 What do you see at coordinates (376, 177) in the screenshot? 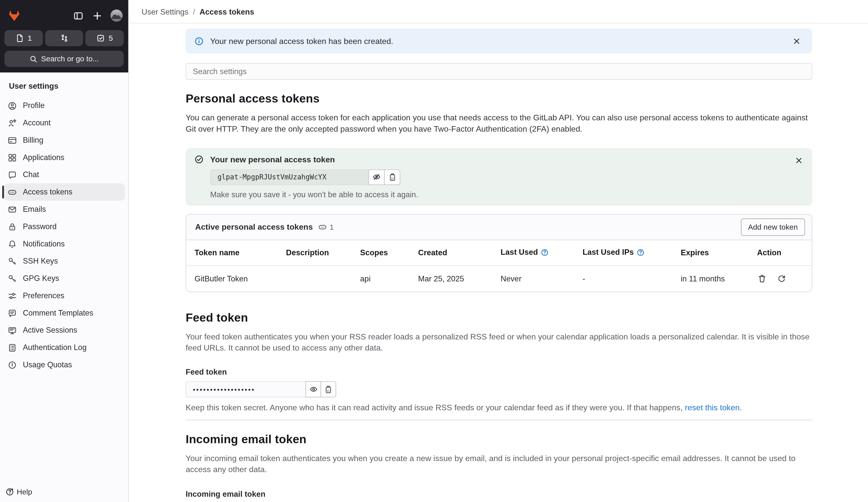
I see `hide-token-button` at bounding box center [376, 177].